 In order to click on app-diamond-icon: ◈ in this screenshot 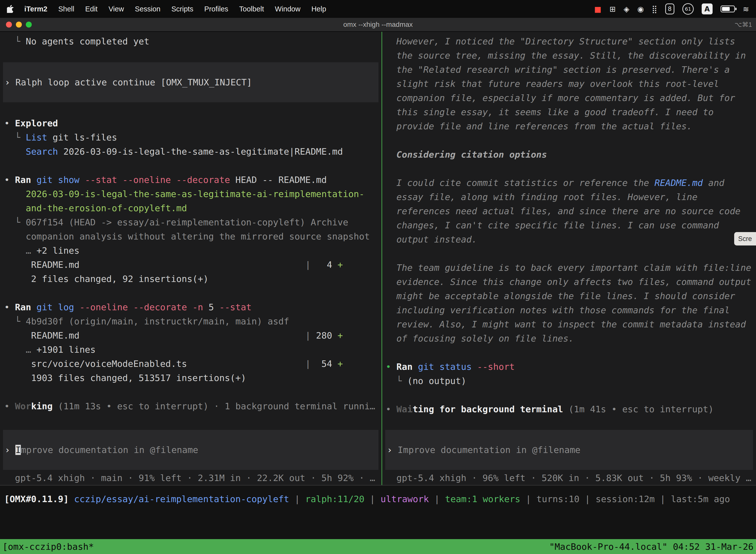, I will do `click(627, 9)`.